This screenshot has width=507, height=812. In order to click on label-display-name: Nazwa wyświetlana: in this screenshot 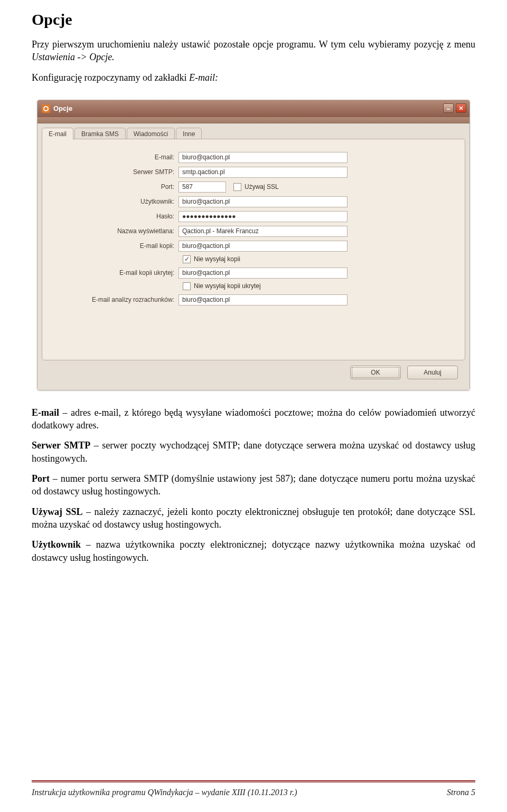, I will do `click(116, 231)`.